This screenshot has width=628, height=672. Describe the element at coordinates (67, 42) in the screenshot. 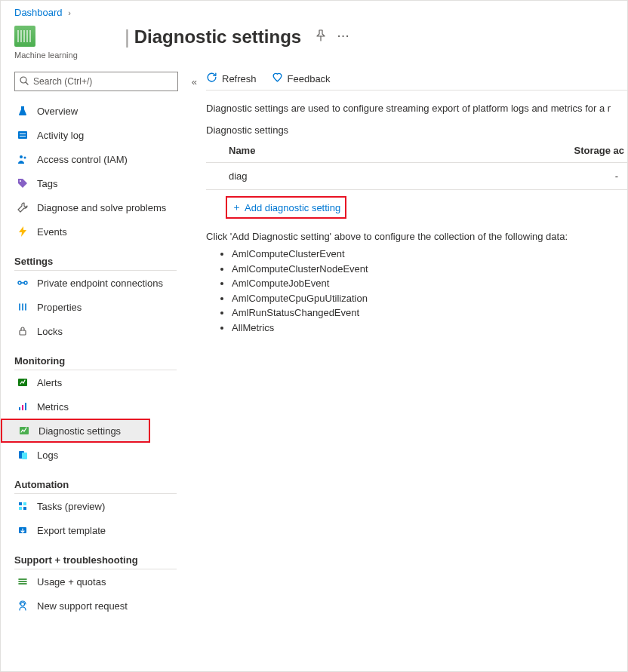

I see `resource-info: Machine learning` at that location.